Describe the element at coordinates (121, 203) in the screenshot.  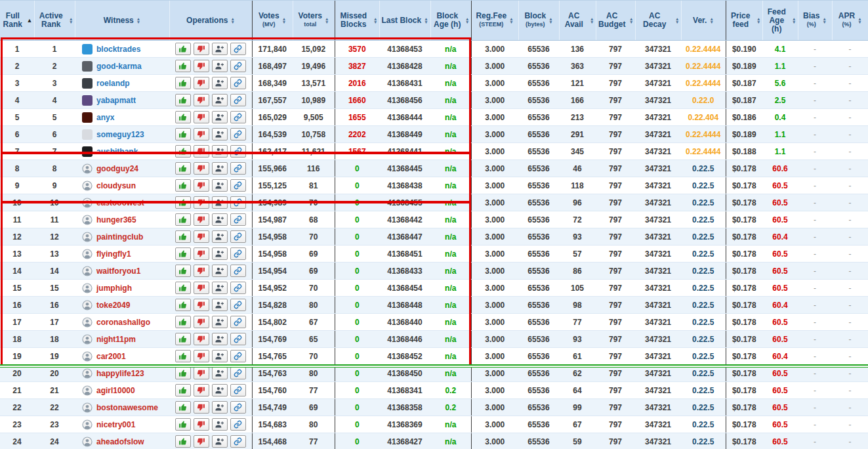
I see `witness-link: eastooowest` at that location.